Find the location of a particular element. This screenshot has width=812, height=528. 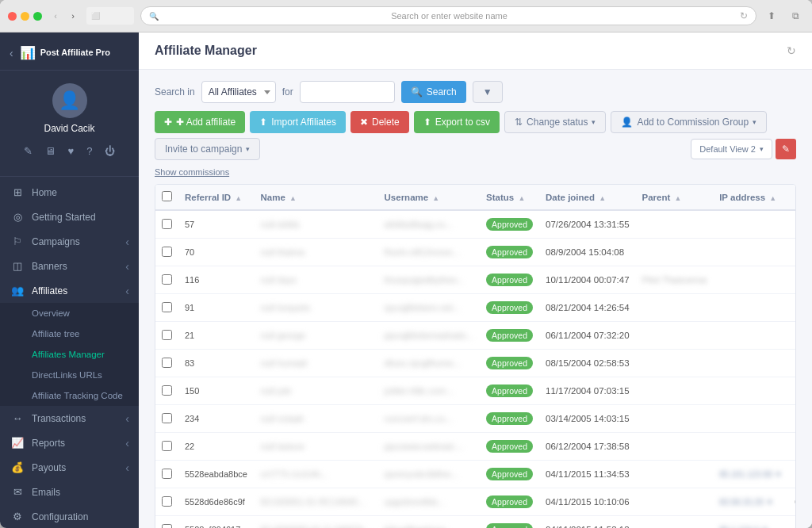

col-parent: Parent ▲ is located at coordinates (675, 197).